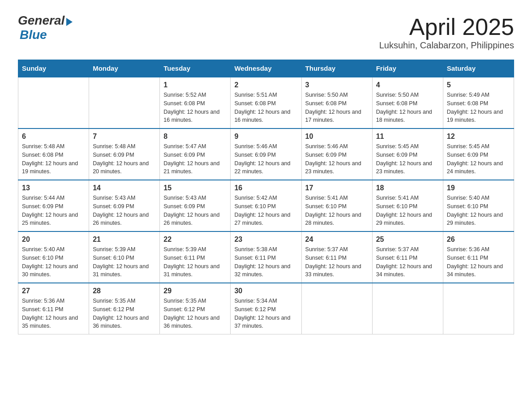 The image size is (532, 411). Describe the element at coordinates (447, 32) in the screenshot. I see `title-block: April 2025 Luksuhin, Calabarzon, Philipp…` at that location.